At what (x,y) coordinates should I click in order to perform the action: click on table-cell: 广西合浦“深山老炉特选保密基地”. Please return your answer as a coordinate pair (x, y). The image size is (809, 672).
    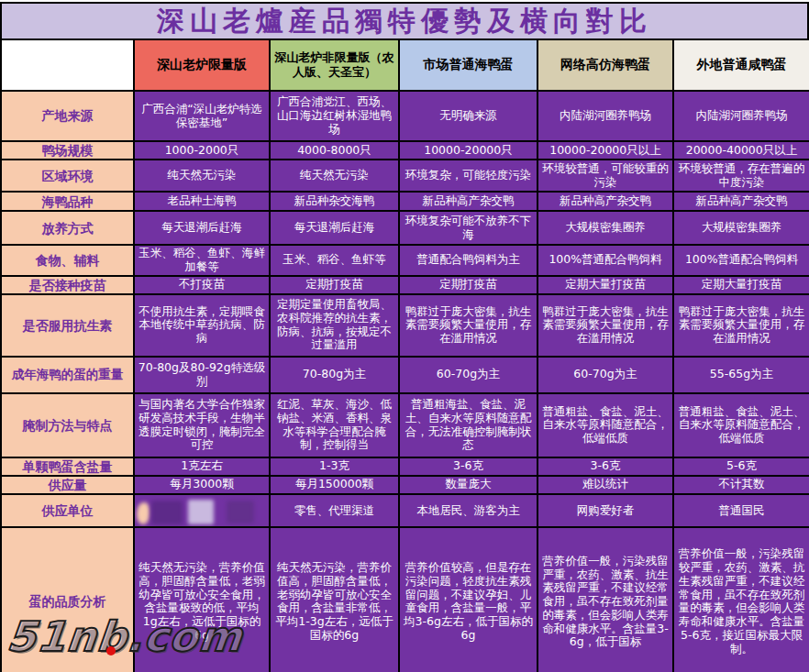
    Looking at the image, I should click on (202, 116).